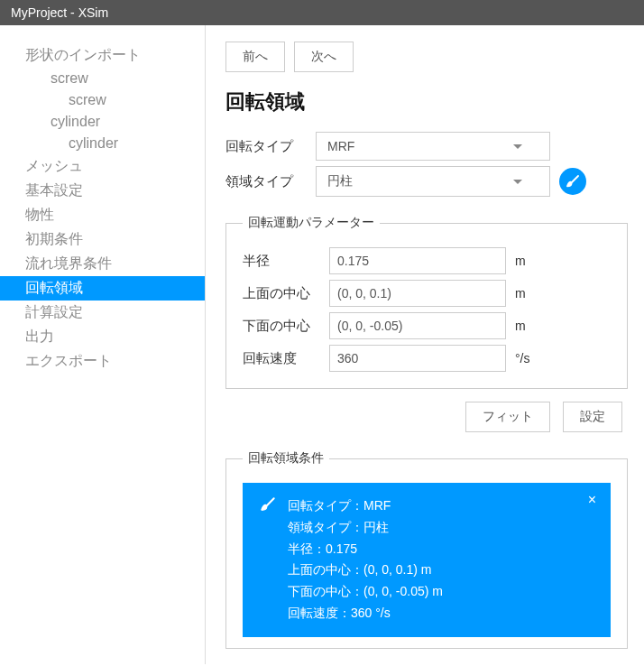  What do you see at coordinates (427, 560) in the screenshot?
I see `condition-card: 回転タイプ：MRF領域タイプ：円柱半径：0.175上面の中心：(0, 0, 0.…` at bounding box center [427, 560].